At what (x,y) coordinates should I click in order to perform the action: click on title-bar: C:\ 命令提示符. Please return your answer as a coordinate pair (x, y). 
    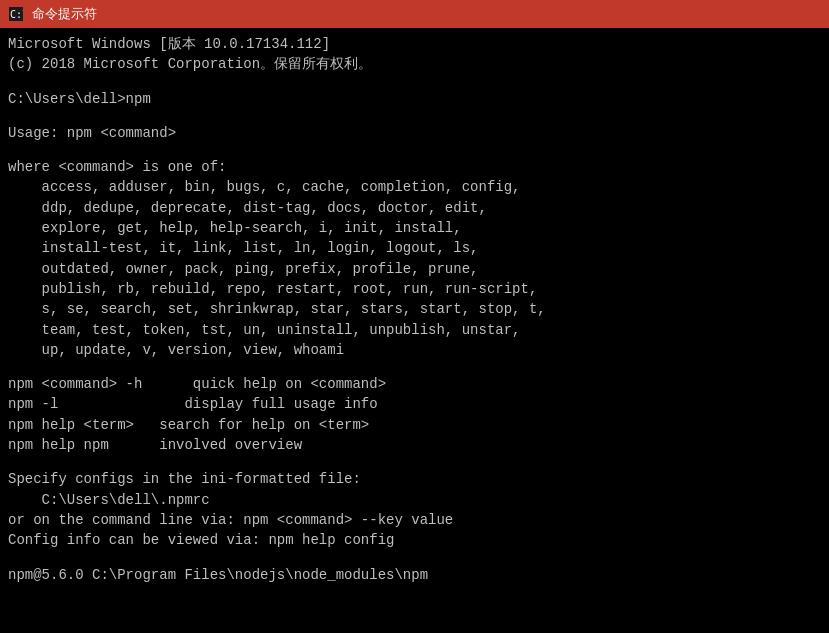
    Looking at the image, I should click on (414, 14).